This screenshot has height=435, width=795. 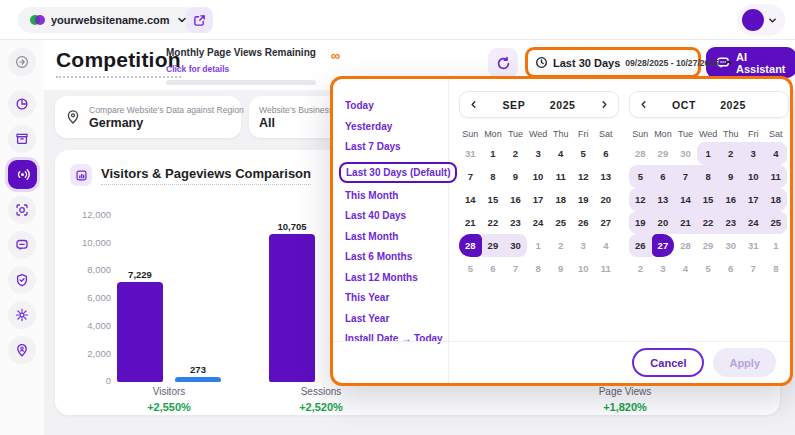 What do you see at coordinates (198, 69) in the screenshot?
I see `quota-details-link: Click for details` at bounding box center [198, 69].